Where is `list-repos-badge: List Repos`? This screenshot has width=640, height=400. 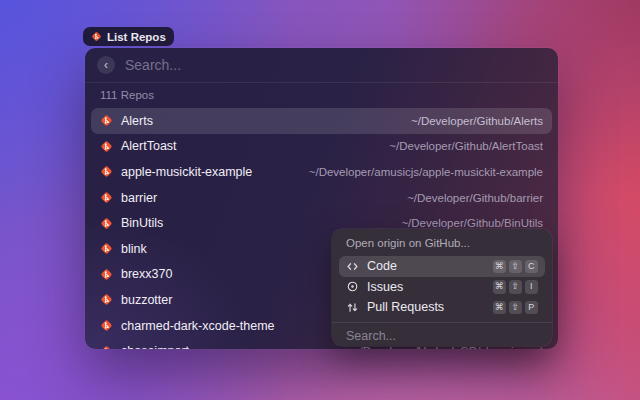 list-repos-badge: List Repos is located at coordinates (128, 36).